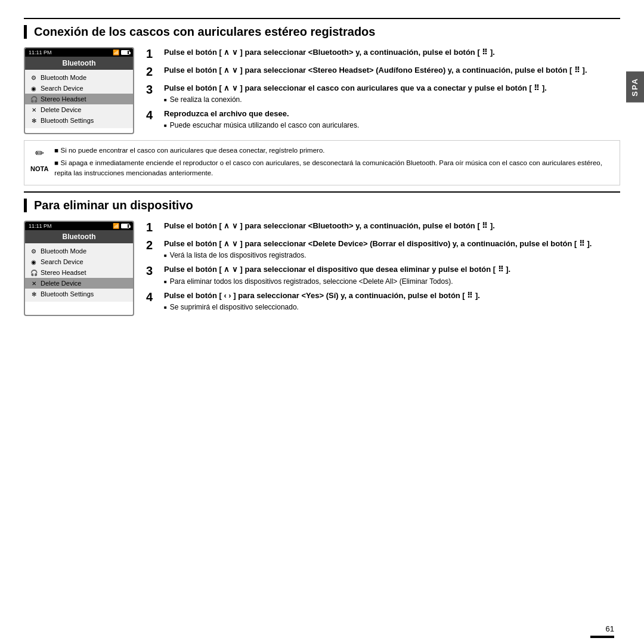 The image size is (644, 644). I want to click on step2-1: 1 Pulse el botón [ ∧ ∨ ] para selecciona…, so click(383, 227).